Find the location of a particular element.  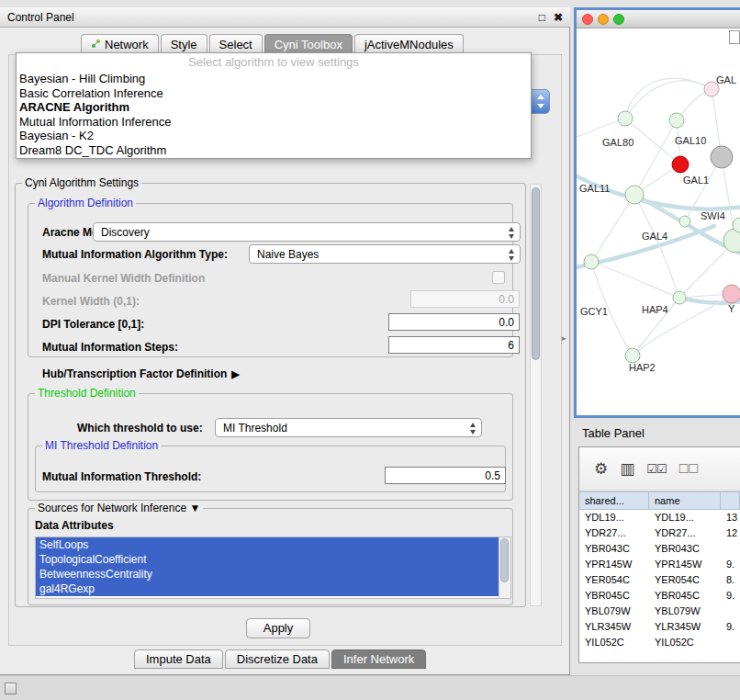

mi-steps-input is located at coordinates (454, 345).